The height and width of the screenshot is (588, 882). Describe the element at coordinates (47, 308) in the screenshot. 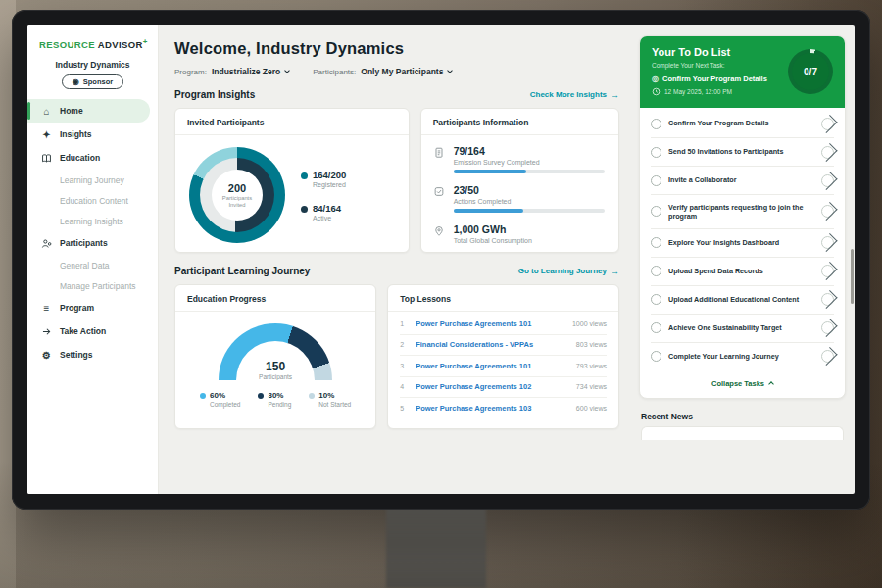

I see `program-list-icon: ≡` at that location.